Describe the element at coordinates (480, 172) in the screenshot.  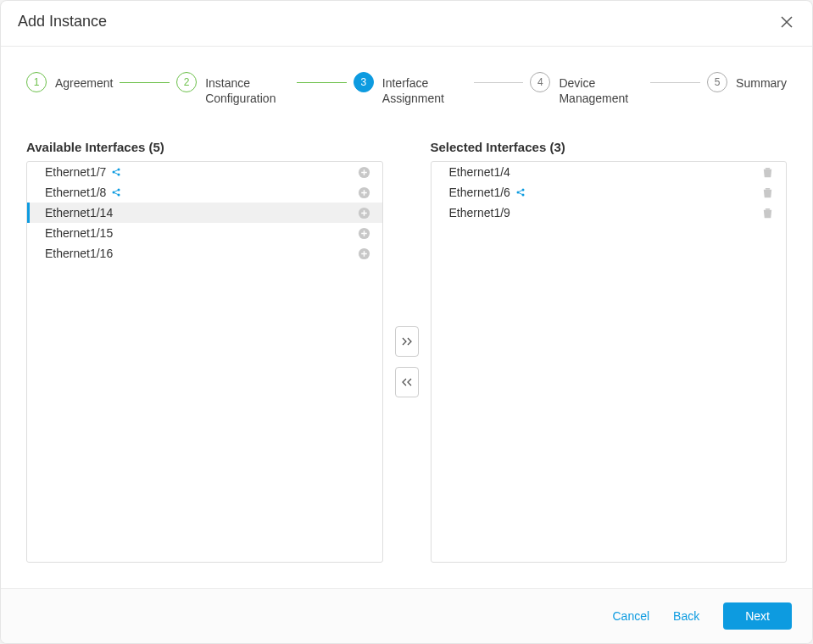
I see `row-left: Ethernet1/4` at that location.